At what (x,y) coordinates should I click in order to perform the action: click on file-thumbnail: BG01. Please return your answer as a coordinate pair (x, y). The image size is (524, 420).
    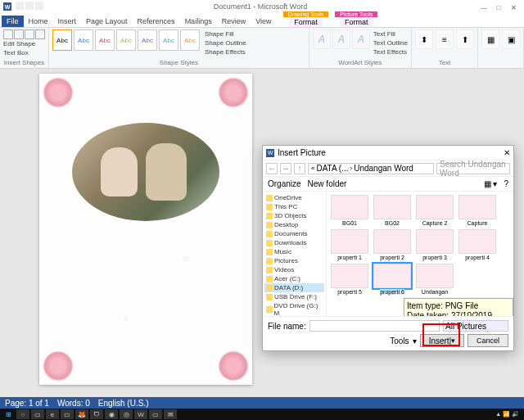
    Looking at the image, I should click on (350, 210).